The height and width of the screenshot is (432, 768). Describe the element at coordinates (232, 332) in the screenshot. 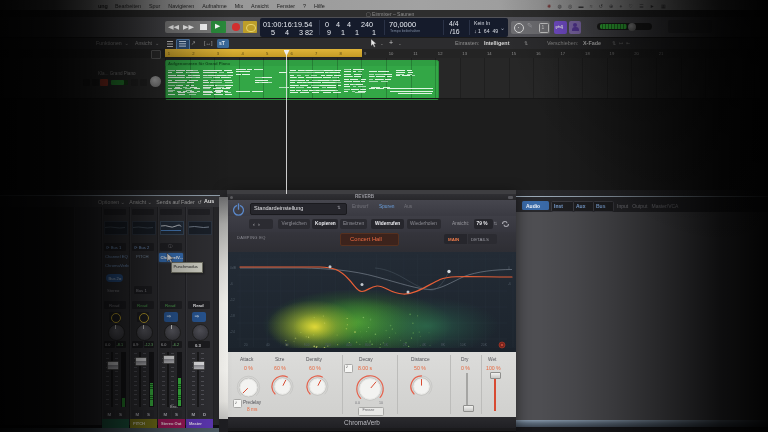

I see `svg-text: -24` at that location.